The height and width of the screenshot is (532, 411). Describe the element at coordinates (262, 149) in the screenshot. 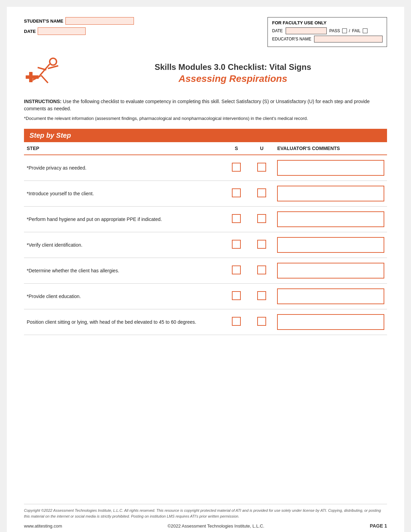

I see `header-u: U` at that location.